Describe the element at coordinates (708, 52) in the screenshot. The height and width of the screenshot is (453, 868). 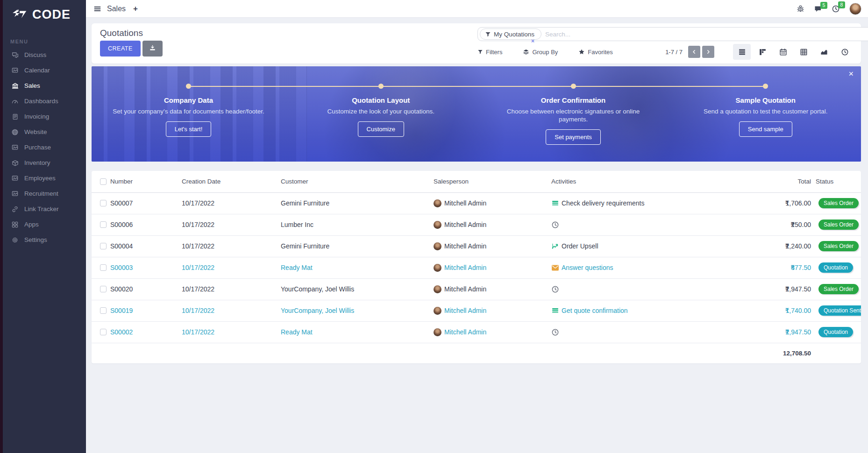
I see `pager-next-button` at that location.